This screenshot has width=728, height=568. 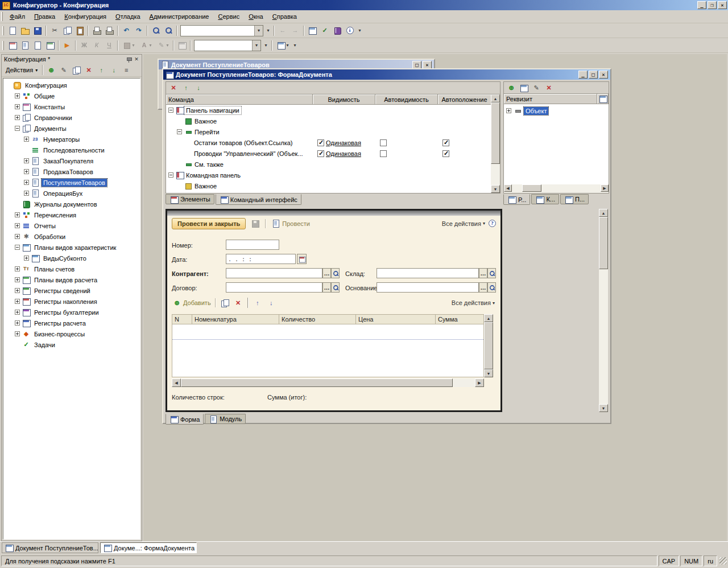 I want to click on autoposition-checkbox, so click(x=446, y=143).